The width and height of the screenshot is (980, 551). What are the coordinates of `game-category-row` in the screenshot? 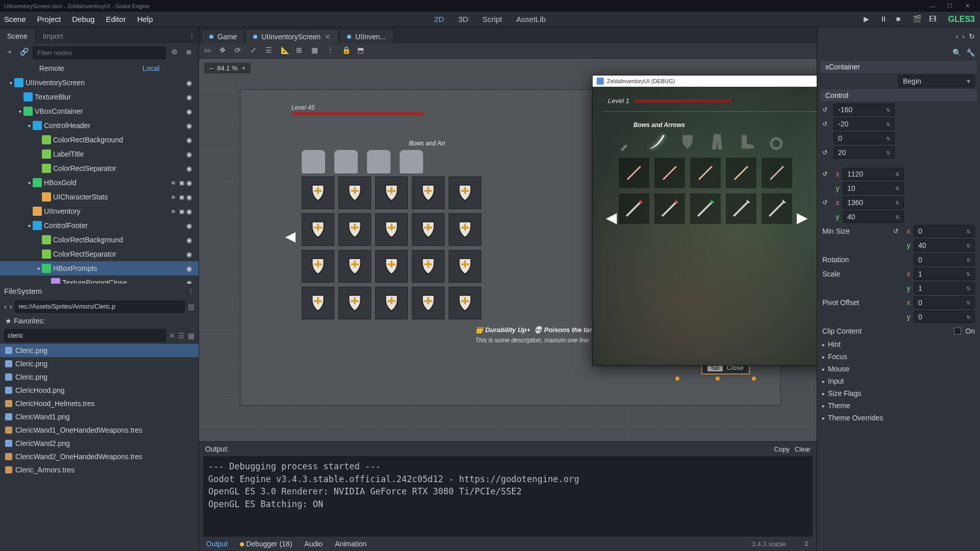 It's located at (702, 142).